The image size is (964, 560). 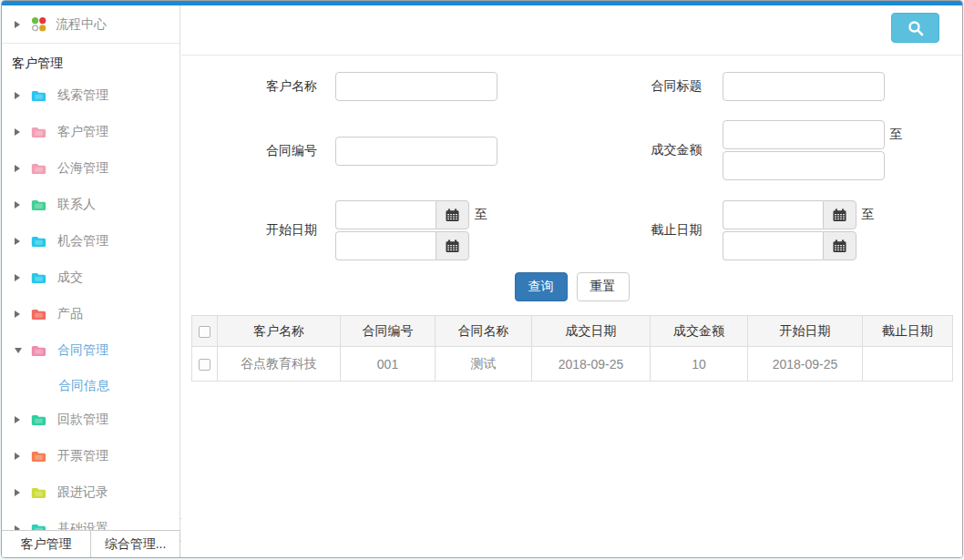 I want to click on sidebar-subitem: 合同信息, so click(x=91, y=385).